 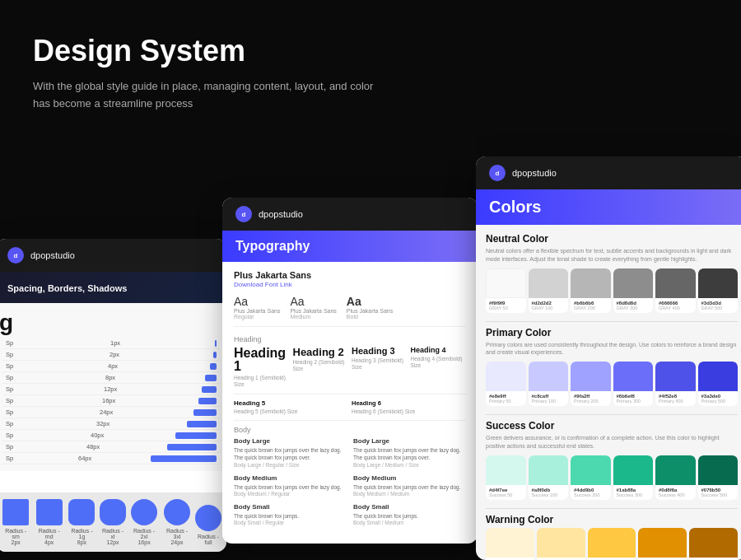 I want to click on swatch-item: Radius - 1g8px, so click(x=82, y=522).